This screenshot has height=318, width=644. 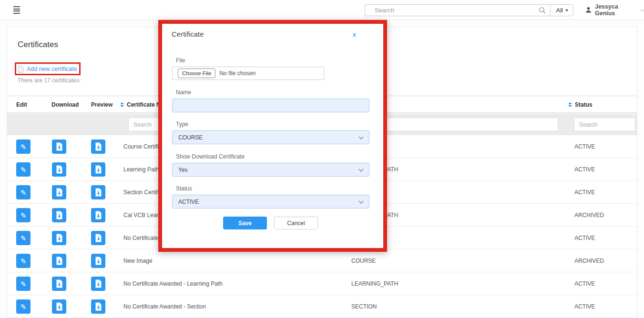 I want to click on name-field, so click(x=271, y=106).